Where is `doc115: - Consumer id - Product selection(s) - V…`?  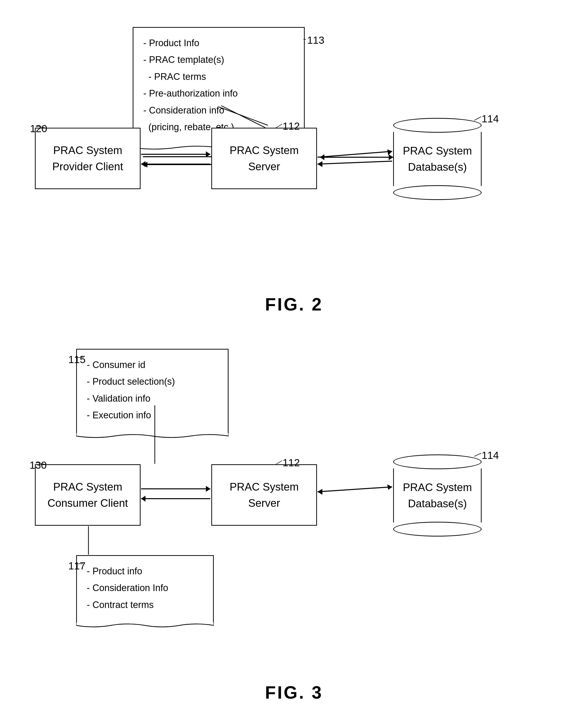
doc115: - Consumer id - Product selection(s) - V… is located at coordinates (152, 391).